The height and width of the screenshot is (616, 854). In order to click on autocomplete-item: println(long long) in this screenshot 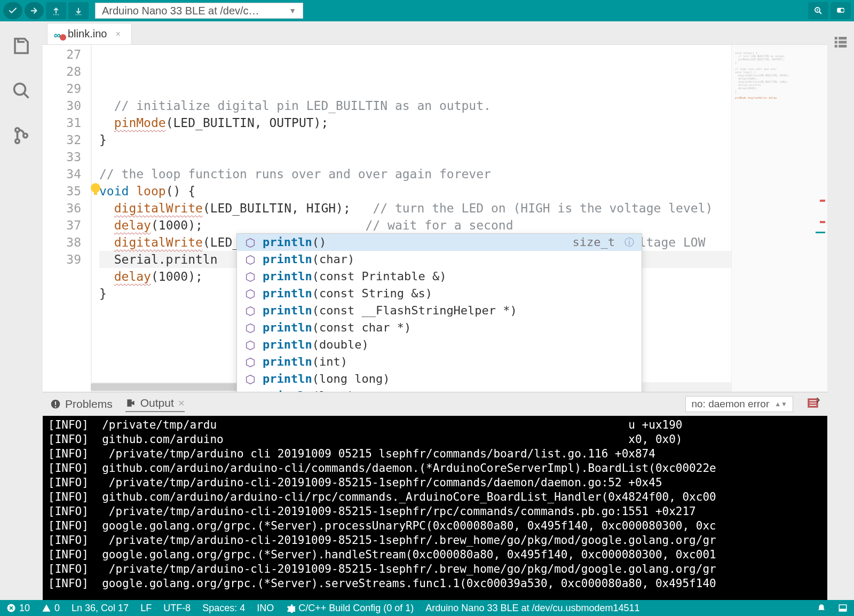, I will do `click(439, 379)`.